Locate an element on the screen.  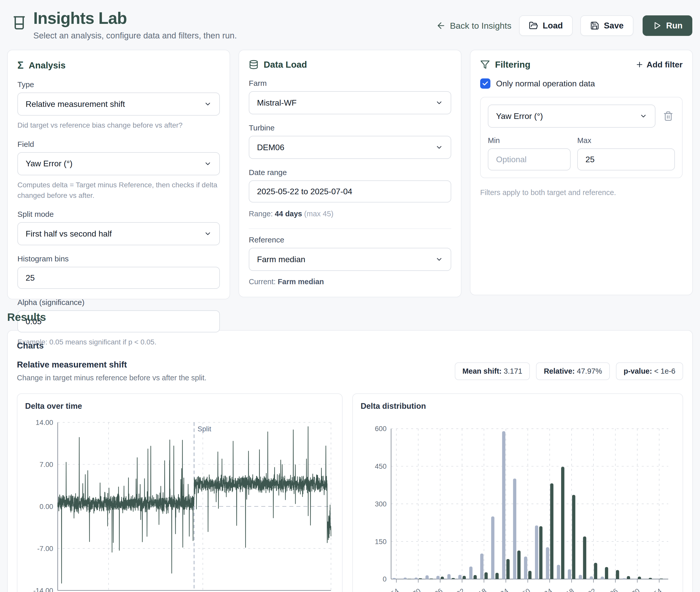
svg-text: 3.34 is located at coordinates (546, 589).